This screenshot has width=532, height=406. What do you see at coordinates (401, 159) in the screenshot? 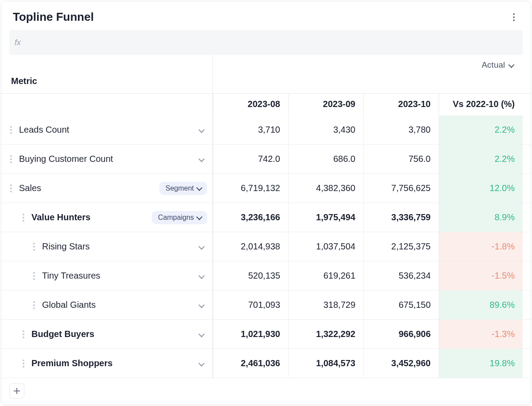
I see `value-cell: 756.0` at bounding box center [401, 159].